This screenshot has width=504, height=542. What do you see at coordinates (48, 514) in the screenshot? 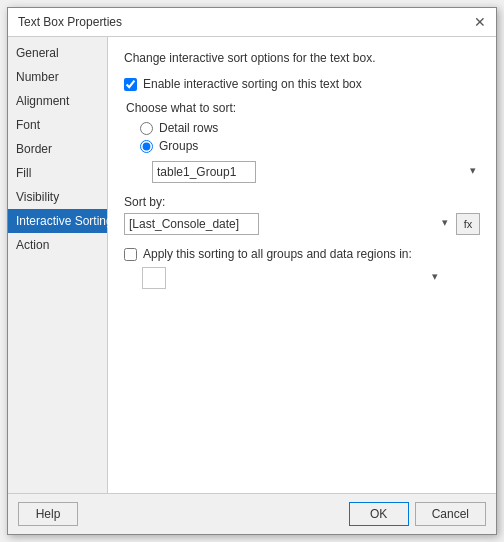
I see `footer-left: Help` at bounding box center [48, 514].